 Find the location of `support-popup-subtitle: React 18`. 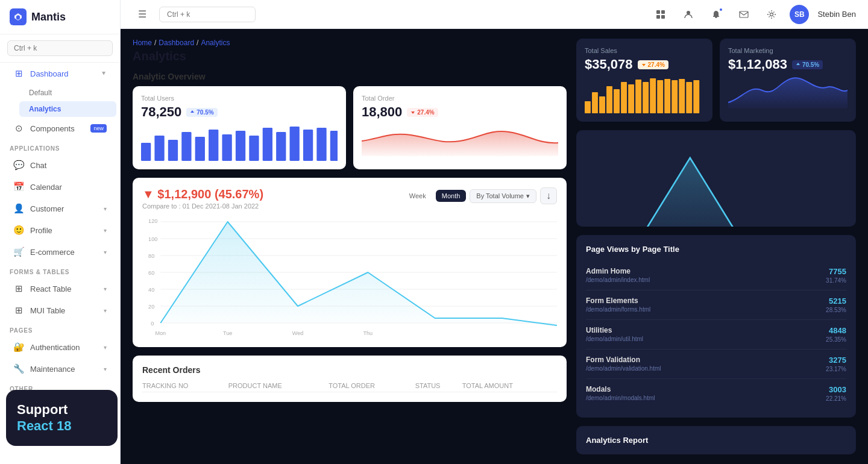

support-popup-subtitle: React 18 is located at coordinates (61, 426).